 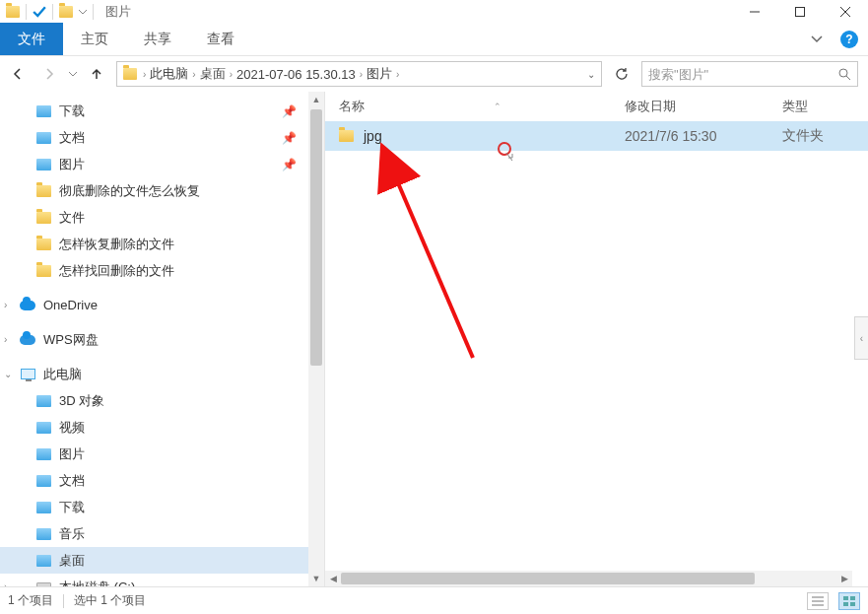 I want to click on back-button, so click(x=18, y=74).